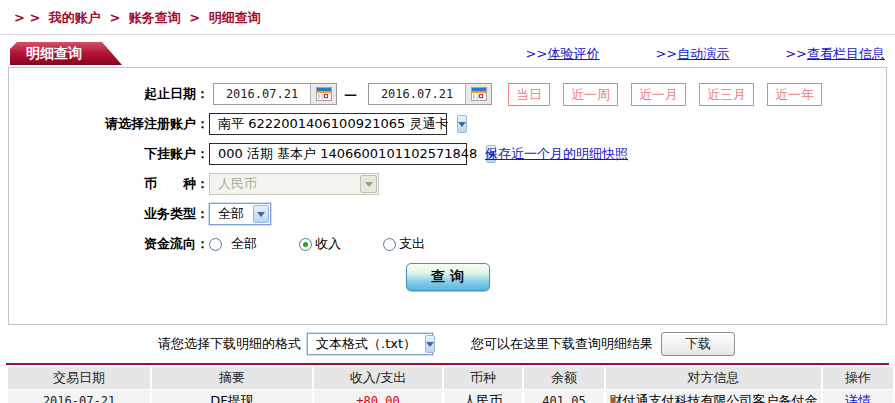 This screenshot has height=403, width=895. I want to click on quick-button-last-3-months: 近三月, so click(726, 94).